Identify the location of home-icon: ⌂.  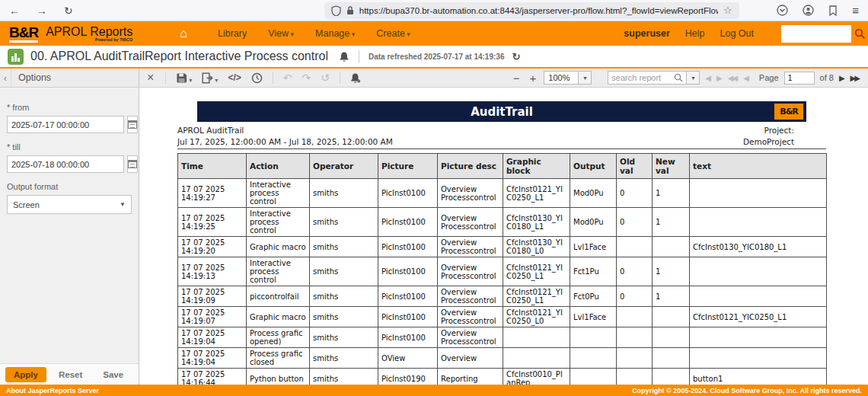
(183, 34).